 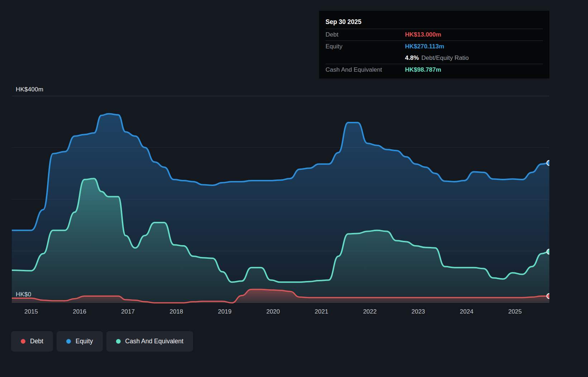 What do you see at coordinates (37, 341) in the screenshot?
I see `legend-label-debt: Debt` at bounding box center [37, 341].